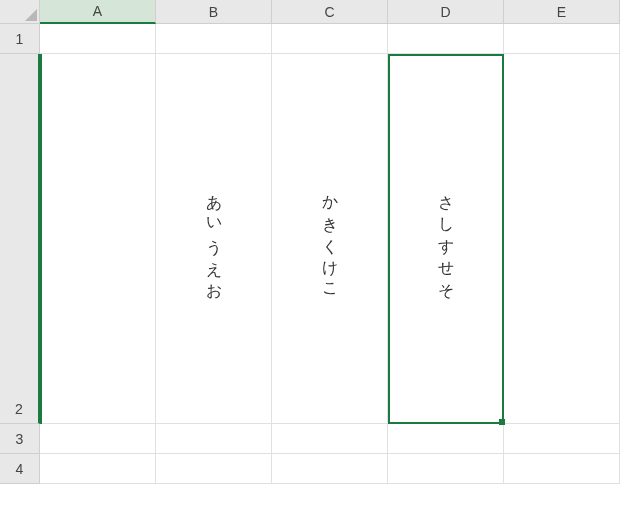 The width and height of the screenshot is (628, 516). I want to click on cell-D3, so click(446, 439).